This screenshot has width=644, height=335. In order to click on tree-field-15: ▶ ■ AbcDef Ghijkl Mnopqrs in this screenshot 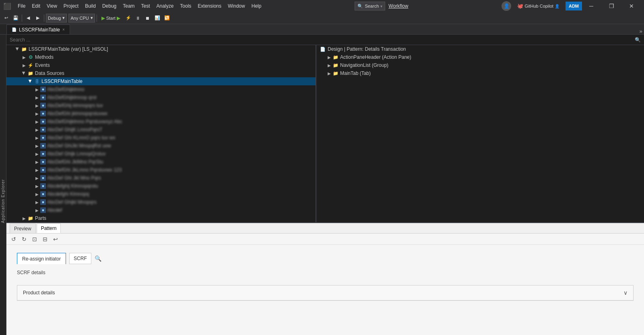, I will do `click(161, 202)`.